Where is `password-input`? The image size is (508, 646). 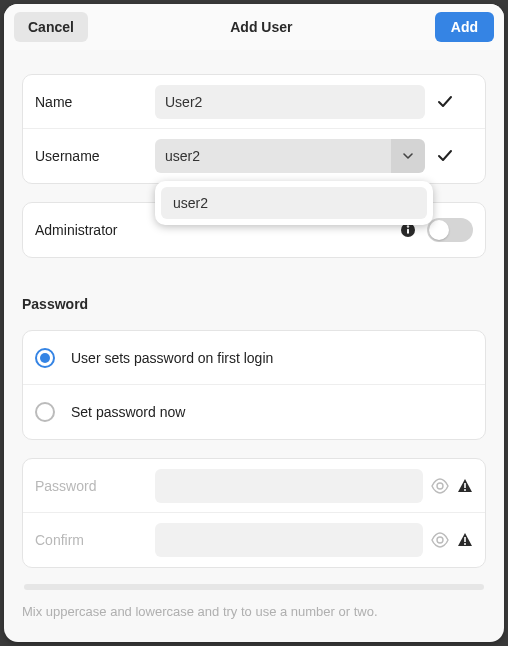
password-input is located at coordinates (289, 486).